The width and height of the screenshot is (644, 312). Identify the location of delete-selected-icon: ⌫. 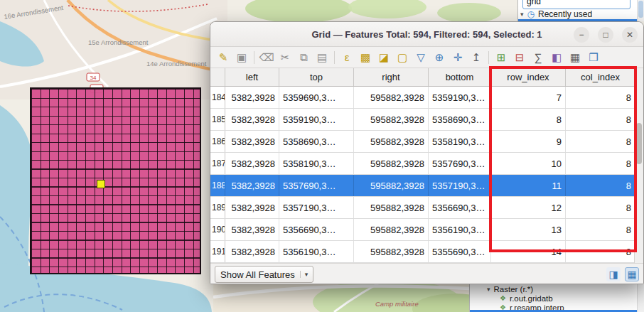
(267, 58).